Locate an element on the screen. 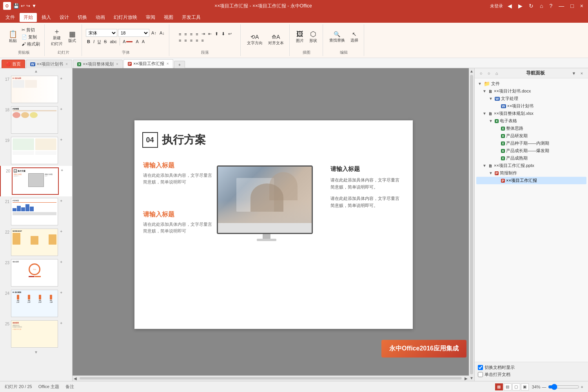 The width and height of the screenshot is (588, 392). nav-btn-2: ○ is located at coordinates (489, 73).